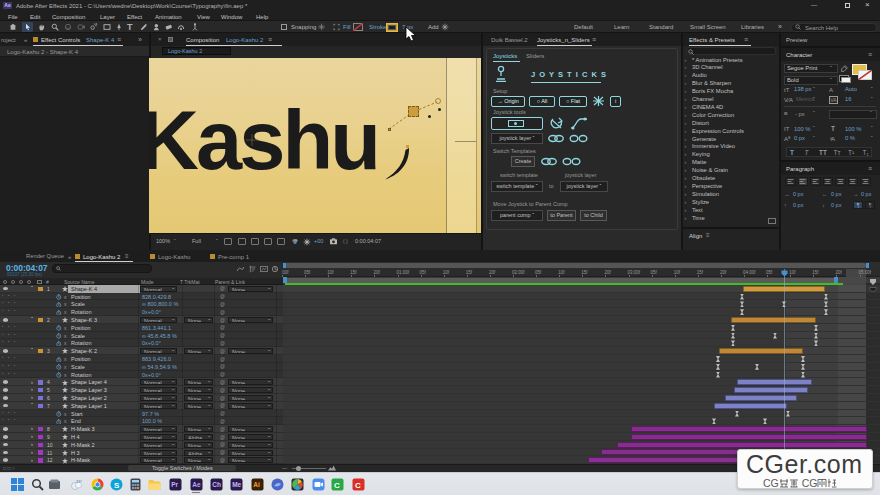 The height and width of the screenshot is (495, 880). Describe the element at coordinates (256, 484) in the screenshot. I see `svg-text: Ai` at that location.